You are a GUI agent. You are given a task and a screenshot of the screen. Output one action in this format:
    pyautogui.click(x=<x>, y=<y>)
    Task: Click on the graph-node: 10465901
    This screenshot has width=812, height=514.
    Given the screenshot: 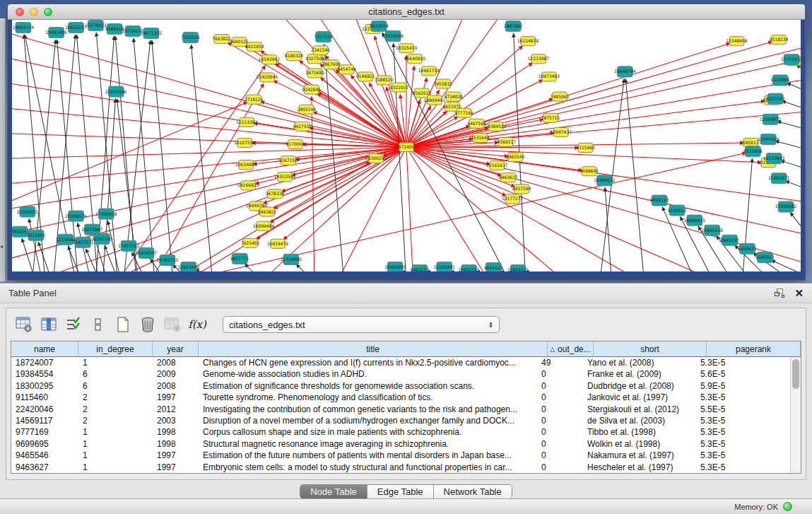 What is the action you would take?
    pyautogui.click(x=396, y=267)
    